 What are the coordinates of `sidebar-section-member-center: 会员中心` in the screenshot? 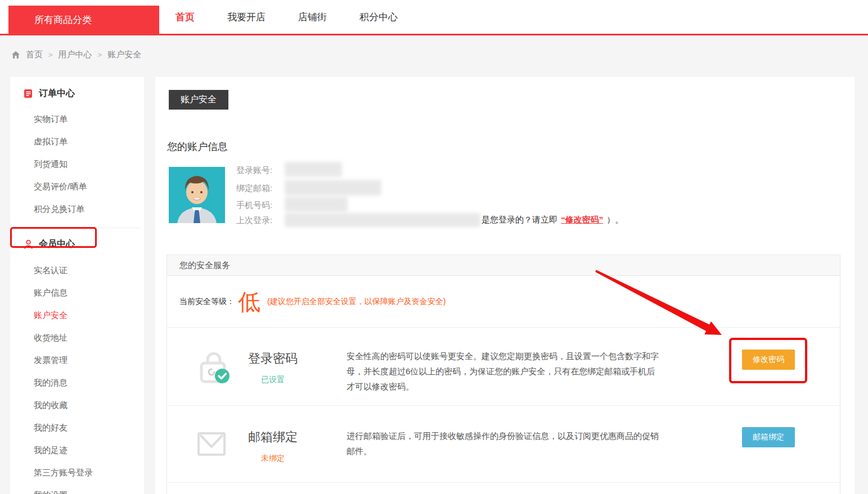 It's located at (77, 244).